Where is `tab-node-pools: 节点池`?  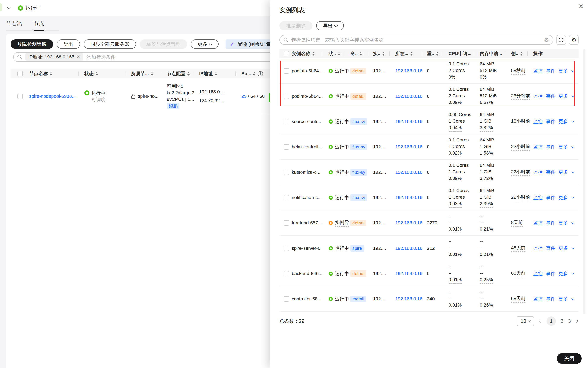
tab-node-pools: 节点池 is located at coordinates (14, 23).